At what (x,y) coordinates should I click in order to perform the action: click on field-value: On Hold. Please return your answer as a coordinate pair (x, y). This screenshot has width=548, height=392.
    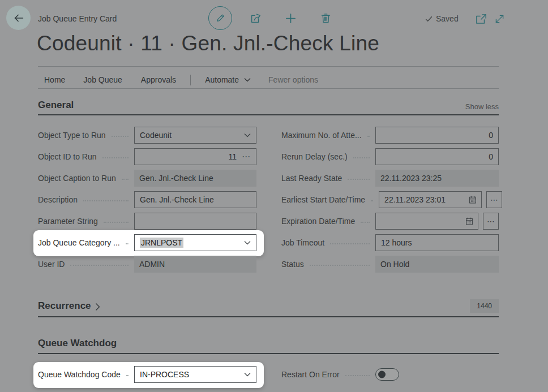
    Looking at the image, I should click on (395, 264).